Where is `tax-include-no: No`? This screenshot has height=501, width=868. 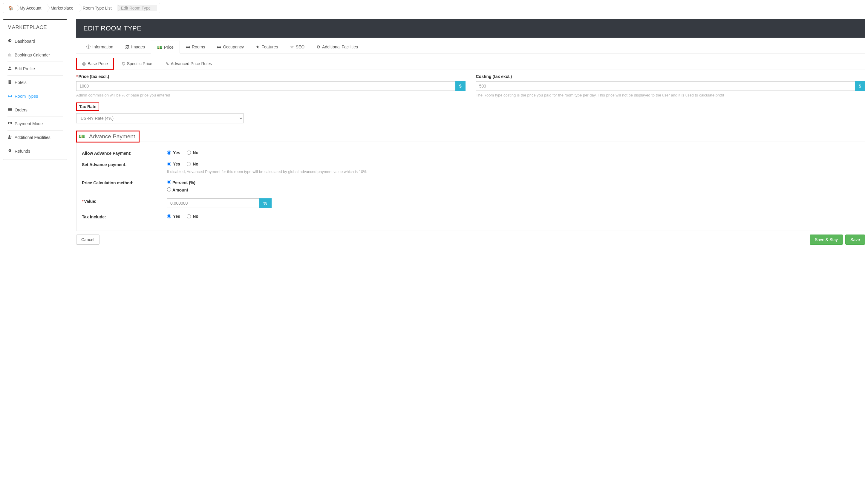
tax-include-no: No is located at coordinates (193, 216).